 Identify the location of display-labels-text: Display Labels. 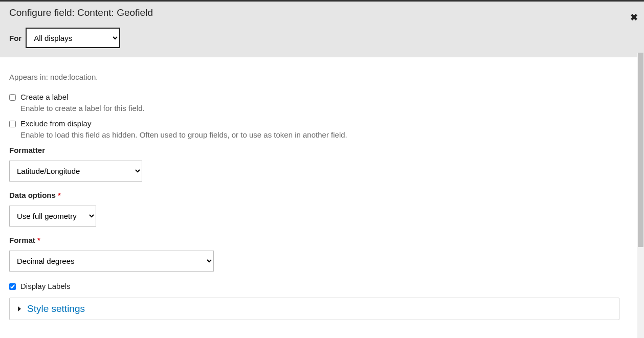
(46, 286).